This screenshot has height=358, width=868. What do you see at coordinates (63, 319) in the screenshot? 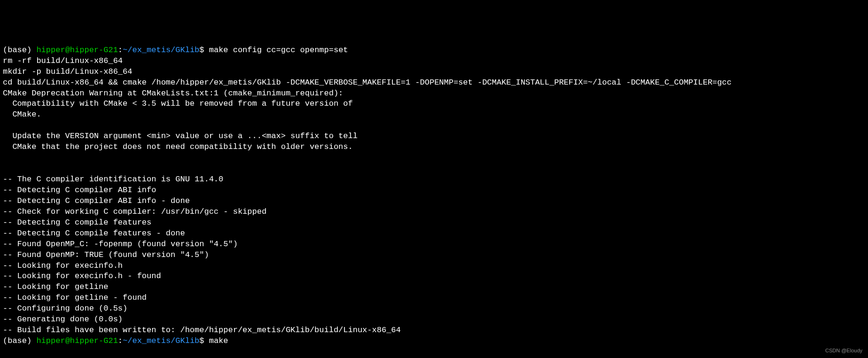
I see `output-line: -- Generating done (0.0s)` at bounding box center [63, 319].